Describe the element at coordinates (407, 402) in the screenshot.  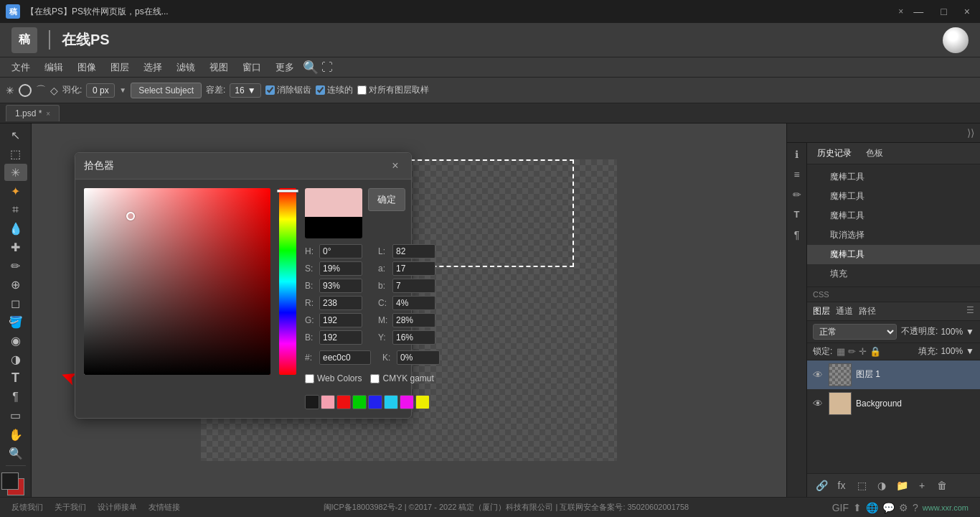
I see `swatch-magenta` at that location.